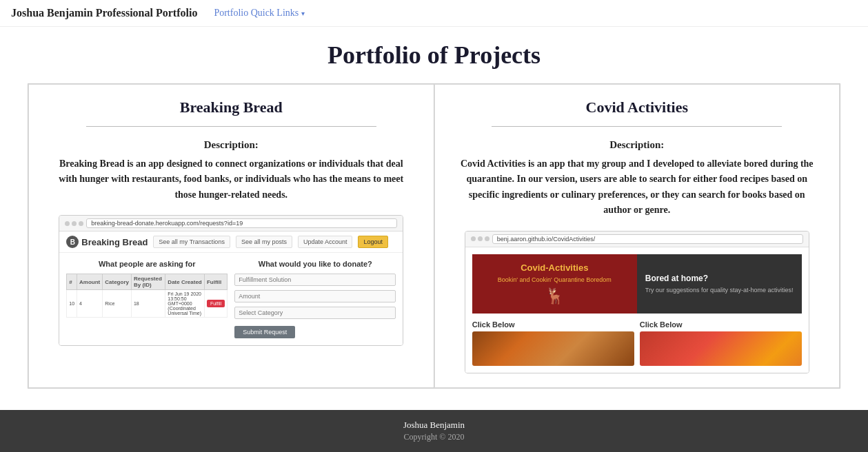  I want to click on category-input, so click(315, 313).